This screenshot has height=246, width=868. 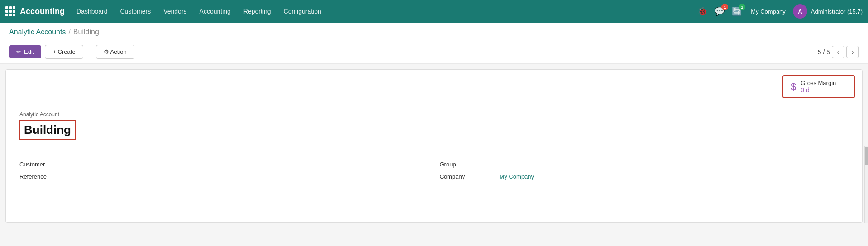 I want to click on chat-icon-btn: 💬 1, so click(x=720, y=11).